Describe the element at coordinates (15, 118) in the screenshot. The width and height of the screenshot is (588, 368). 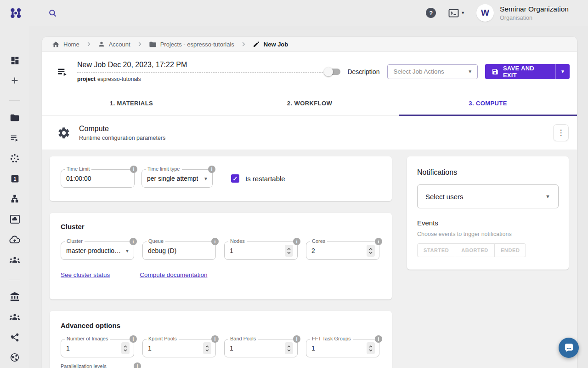
I see `sidebar-item-projects` at that location.